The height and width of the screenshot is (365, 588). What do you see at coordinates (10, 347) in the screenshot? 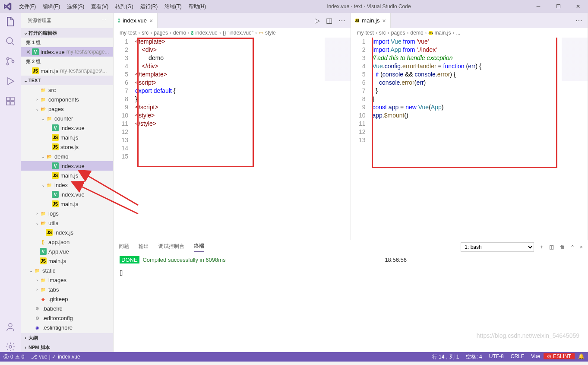
I see `settings-gear-icon` at bounding box center [10, 347].